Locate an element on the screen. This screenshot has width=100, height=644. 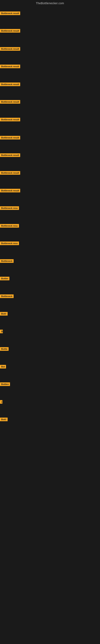
list-item: Bottle is located at coordinates (4, 350).